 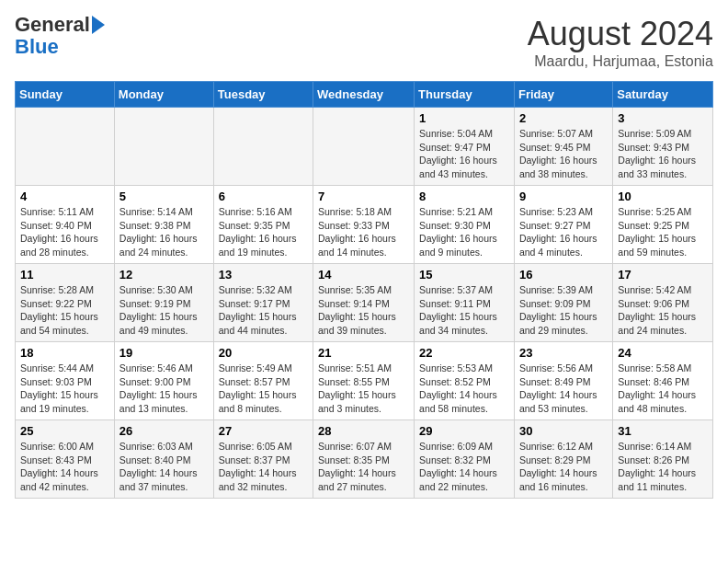 What do you see at coordinates (263, 353) in the screenshot?
I see `day-number: 20` at bounding box center [263, 353].